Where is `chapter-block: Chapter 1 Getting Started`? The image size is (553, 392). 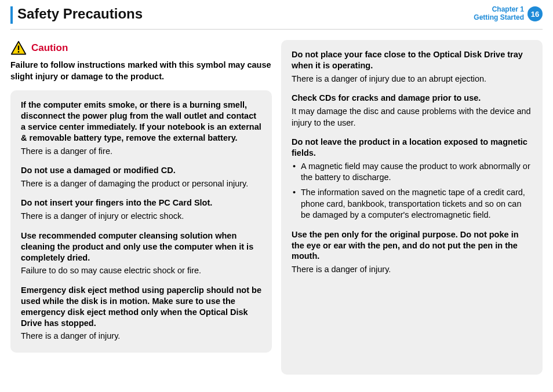 chapter-block: Chapter 1 Getting Started is located at coordinates (499, 14).